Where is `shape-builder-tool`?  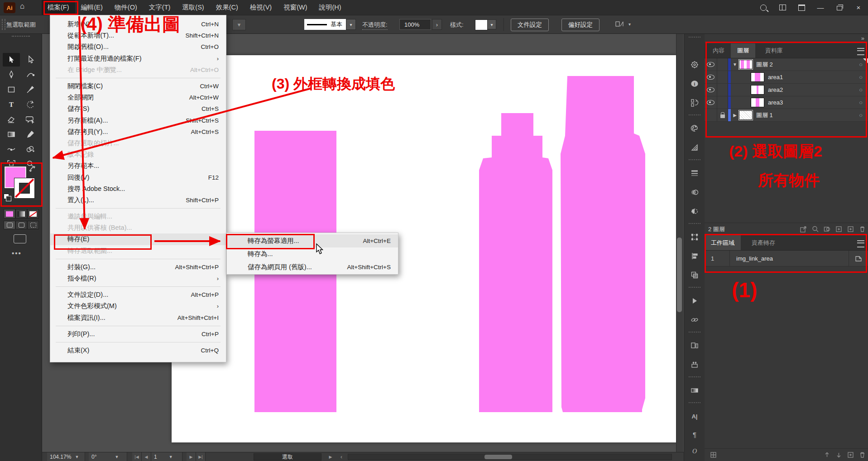 shape-builder-tool is located at coordinates (30, 149).